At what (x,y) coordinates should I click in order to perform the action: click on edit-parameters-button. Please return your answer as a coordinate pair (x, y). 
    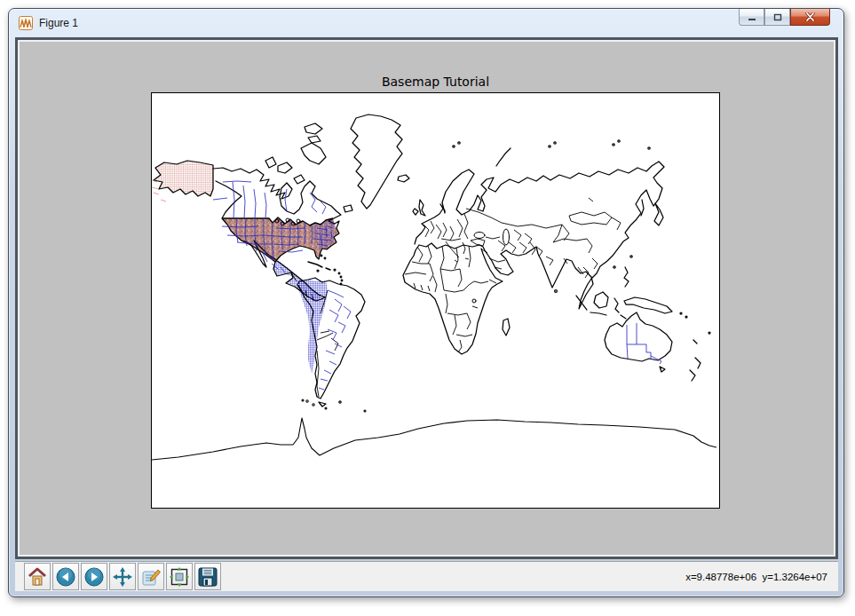
    Looking at the image, I should click on (151, 577).